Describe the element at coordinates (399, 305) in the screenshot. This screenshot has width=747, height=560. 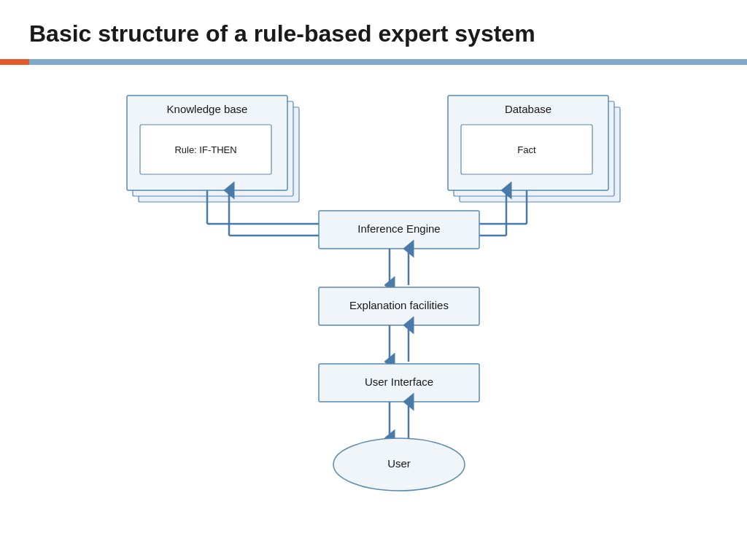
I see `explanation-facilities-label: Explanation facilities` at that location.